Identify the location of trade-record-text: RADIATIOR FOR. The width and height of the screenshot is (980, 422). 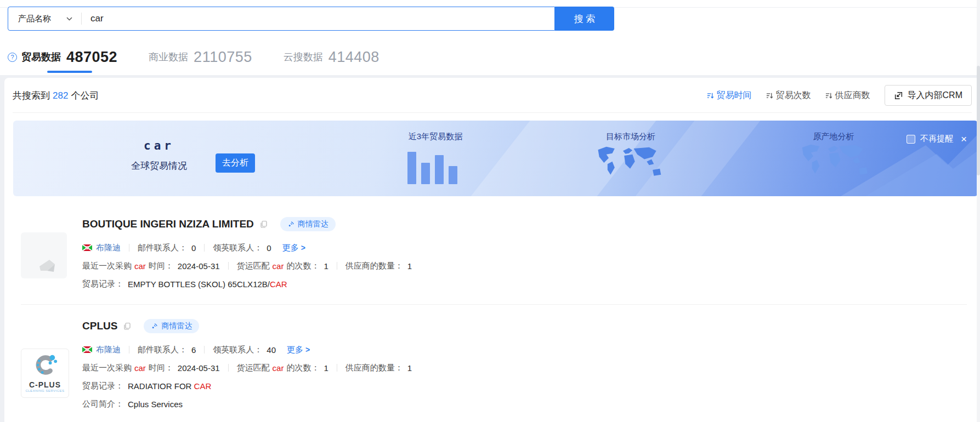
(161, 386).